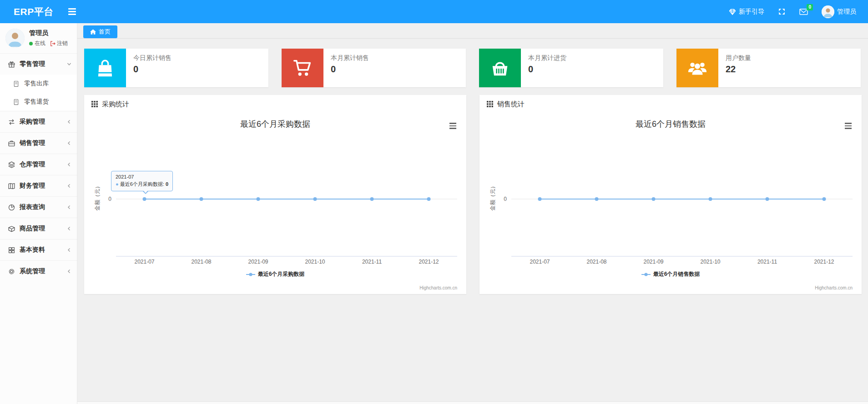  What do you see at coordinates (152, 58) in the screenshot?
I see `stat-label: 今日累计销售` at bounding box center [152, 58].